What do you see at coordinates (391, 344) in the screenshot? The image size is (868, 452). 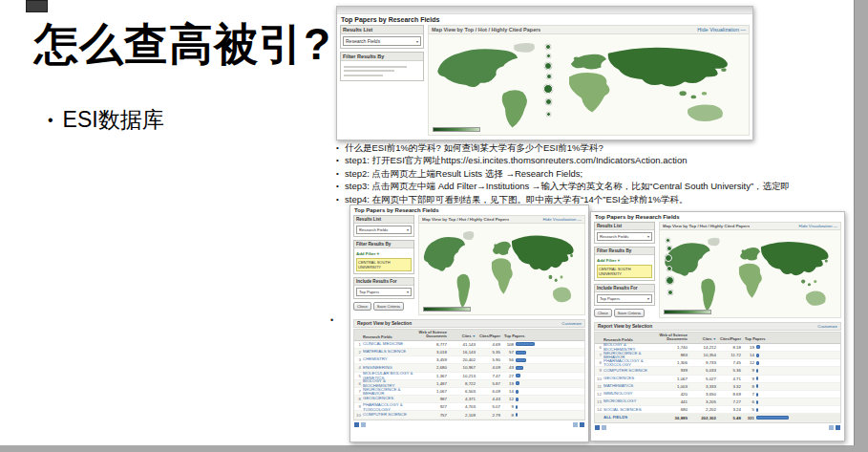 I see `research-field-link: CLINICAL MEDICINE` at bounding box center [391, 344].